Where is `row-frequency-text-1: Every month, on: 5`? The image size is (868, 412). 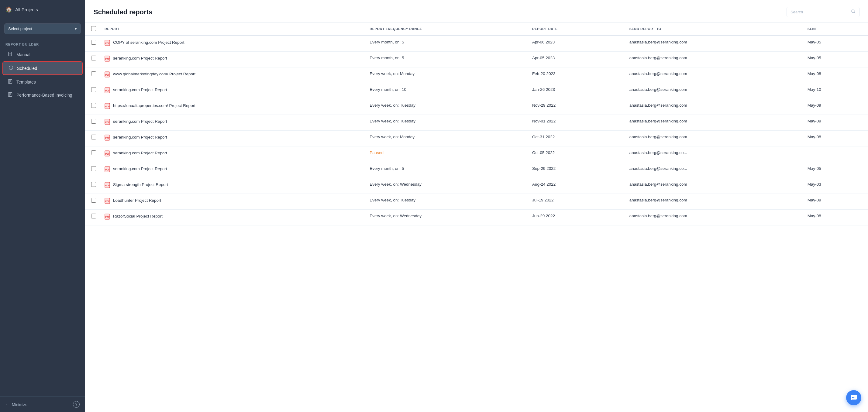
row-frequency-text-1: Every month, on: 5 is located at coordinates (387, 58).